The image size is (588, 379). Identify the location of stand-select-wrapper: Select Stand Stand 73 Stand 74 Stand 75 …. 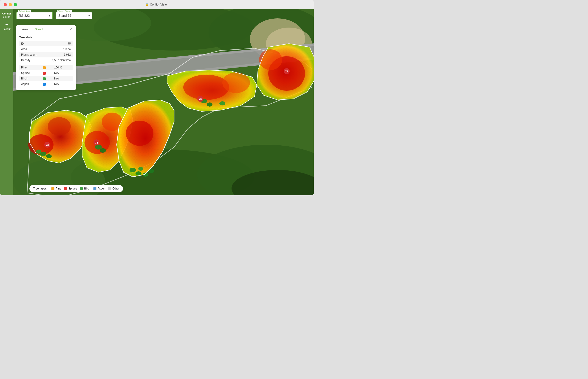
(74, 16).